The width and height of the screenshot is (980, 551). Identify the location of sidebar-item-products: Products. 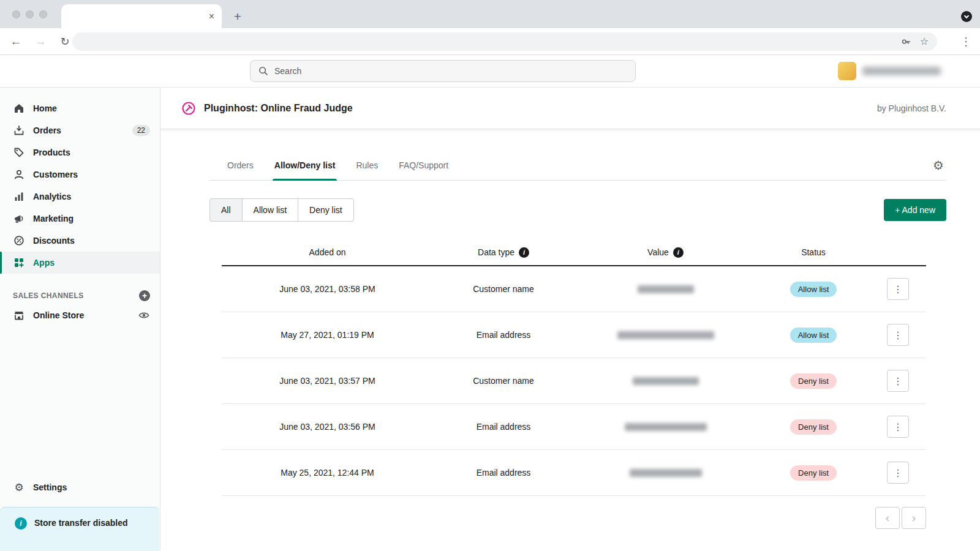
(80, 152).